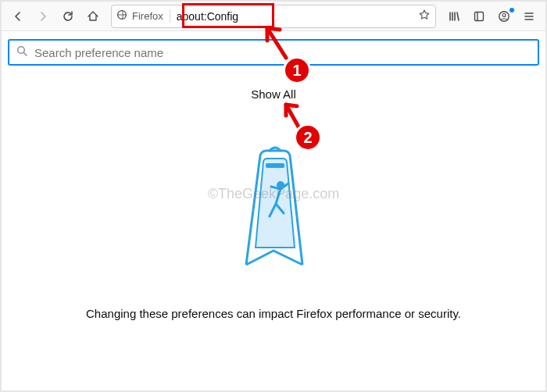 The image size is (547, 392). I want to click on forward-button, so click(43, 16).